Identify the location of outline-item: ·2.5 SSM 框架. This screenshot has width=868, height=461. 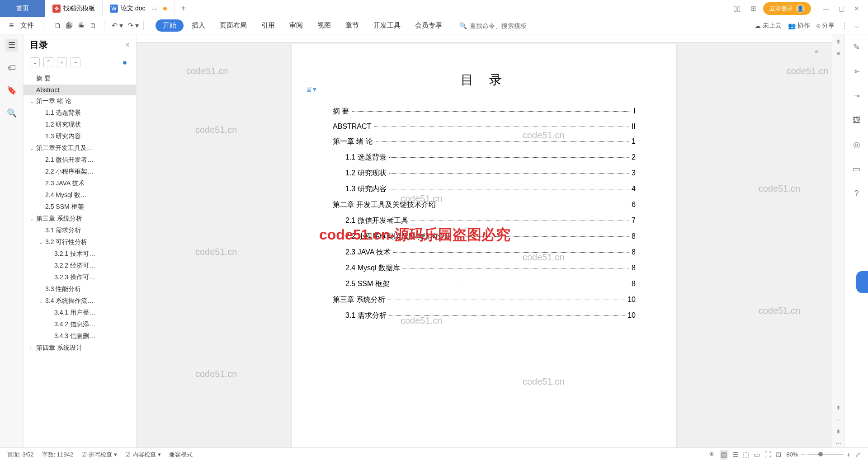
(80, 207).